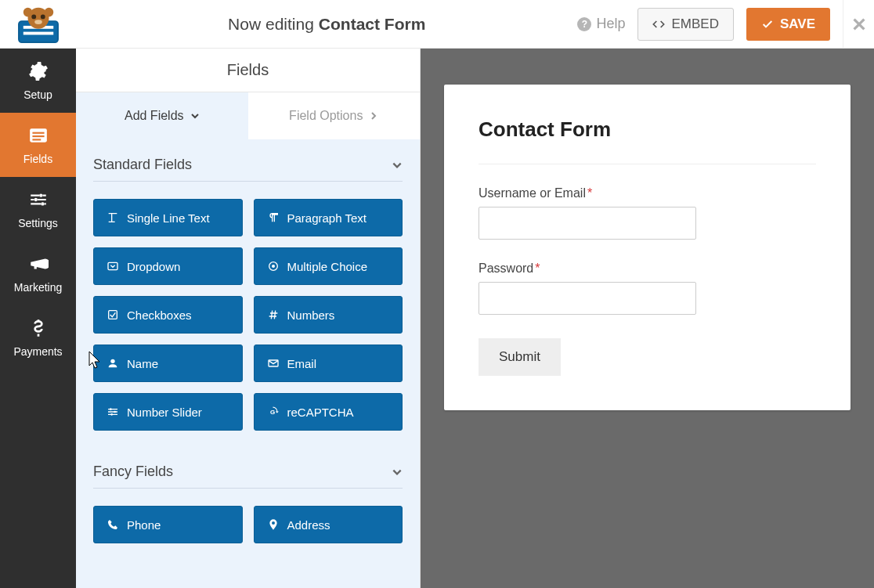 This screenshot has height=588, width=874. Describe the element at coordinates (309, 525) in the screenshot. I see `field-label: Address` at that location.